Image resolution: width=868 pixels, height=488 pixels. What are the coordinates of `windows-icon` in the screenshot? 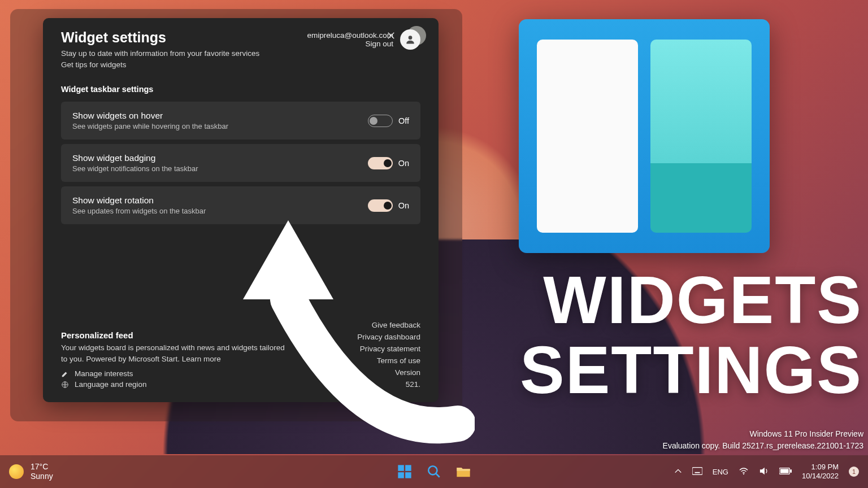 It's located at (405, 472).